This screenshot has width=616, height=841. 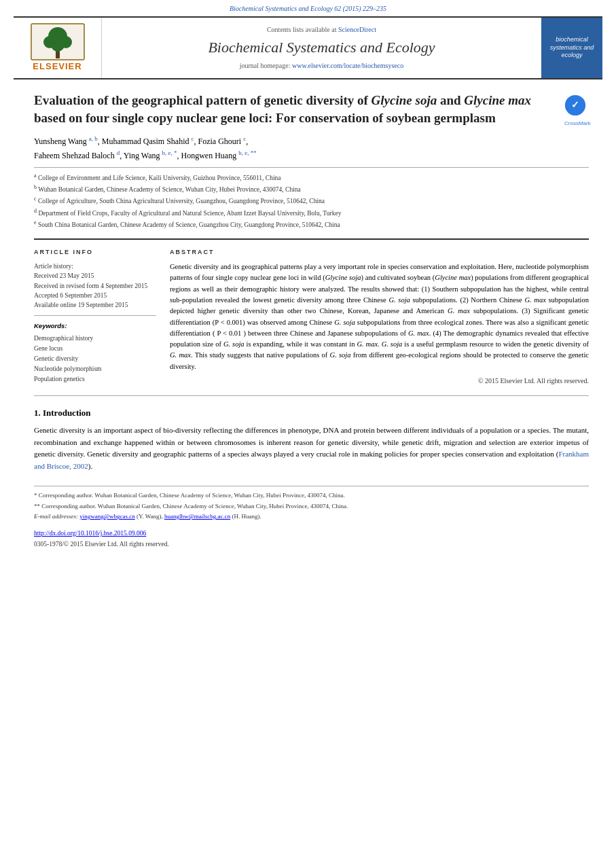 I want to click on section-divider, so click(x=311, y=395).